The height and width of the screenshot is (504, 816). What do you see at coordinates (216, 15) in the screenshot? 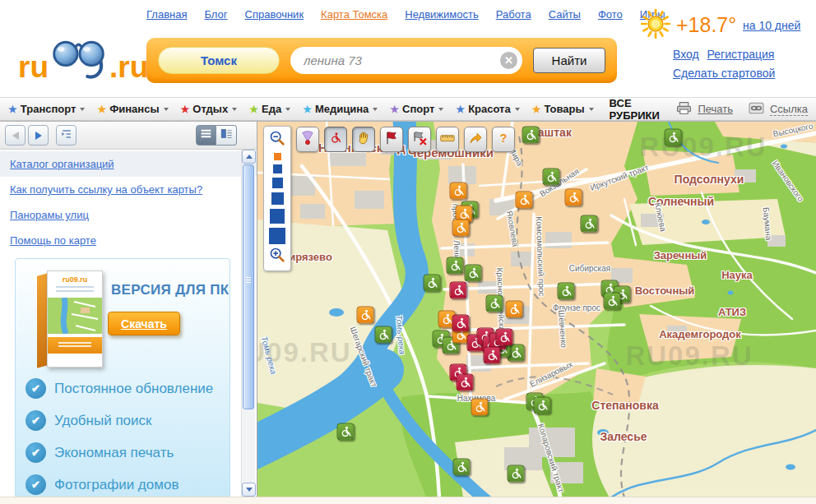
I see `nav-link: Блог` at bounding box center [216, 15].